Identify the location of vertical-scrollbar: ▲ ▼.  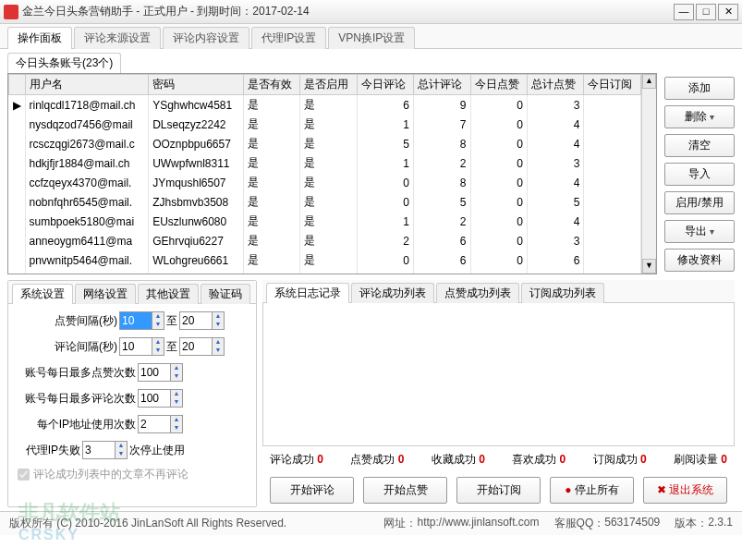
(649, 174).